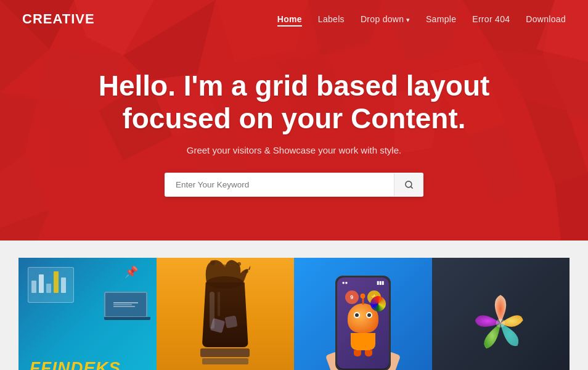 The image size is (588, 370). Describe the element at coordinates (363, 296) in the screenshot. I see `antenna-ball` at that location.